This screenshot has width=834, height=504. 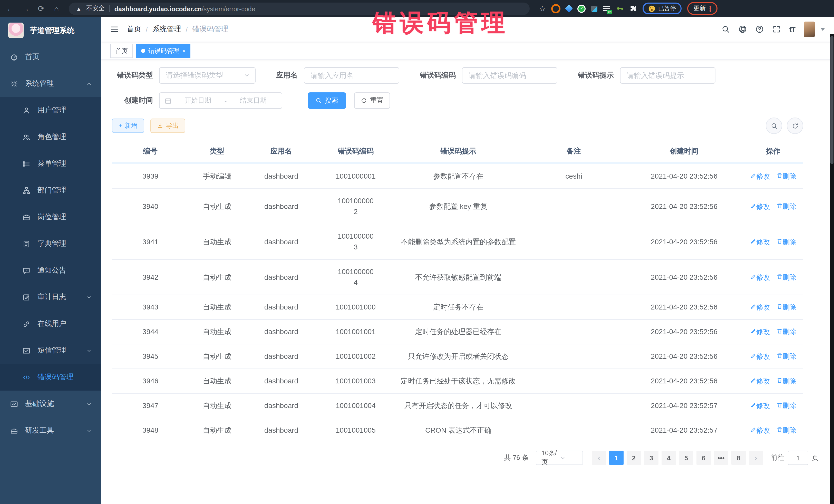 What do you see at coordinates (221, 101) in the screenshot?
I see `date-range-picker: 开始日期 - 结束日期` at bounding box center [221, 101].